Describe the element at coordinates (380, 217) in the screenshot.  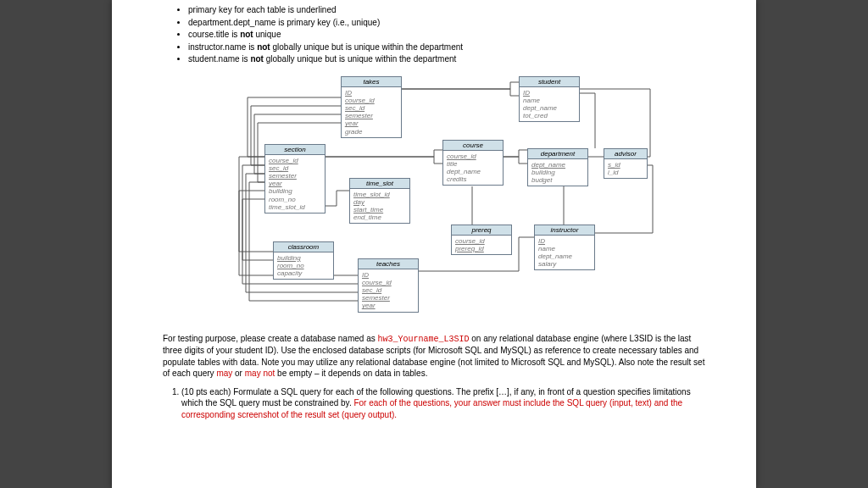
I see `entity-attr: end_time` at that location.